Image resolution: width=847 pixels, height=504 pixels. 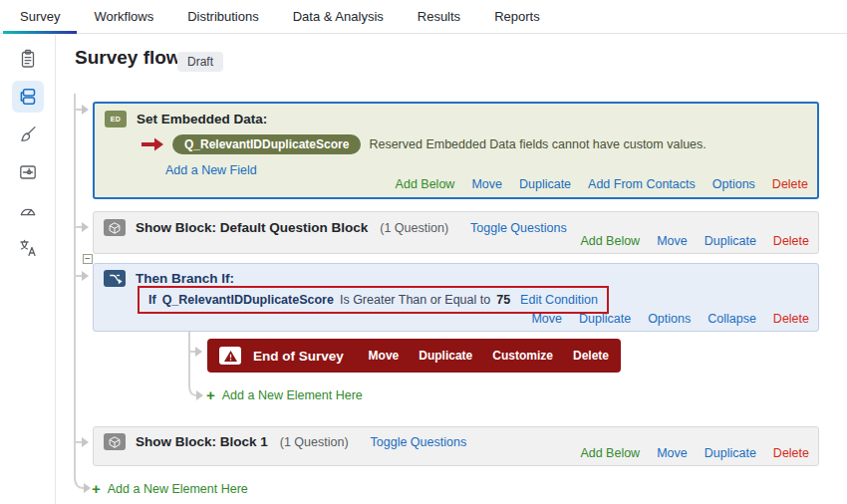 I want to click on tab-workflows-label: Workflows, so click(x=124, y=16).